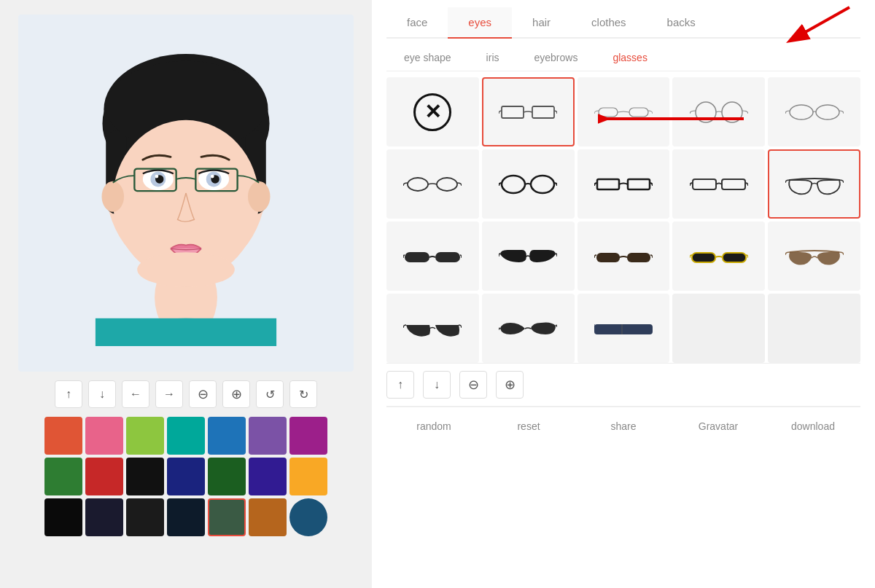 This screenshot has height=588, width=875. What do you see at coordinates (510, 385) in the screenshot?
I see `zoom-in-small-button: ⊕` at bounding box center [510, 385].